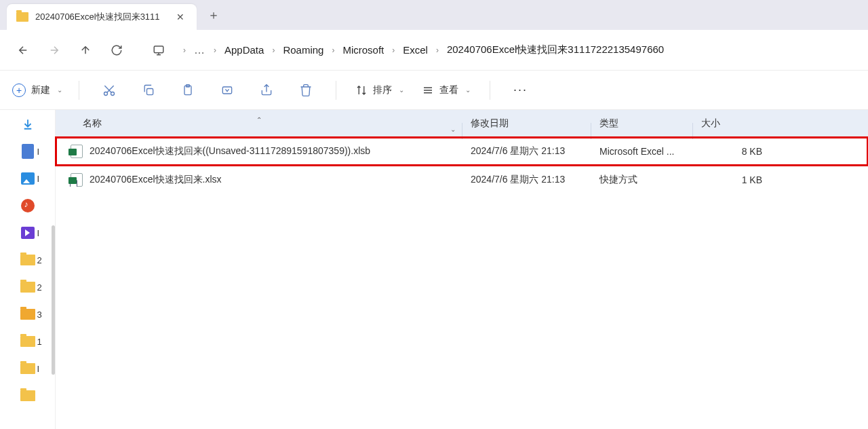 This screenshot has height=429, width=868. I want to click on rename-button, so click(227, 90).